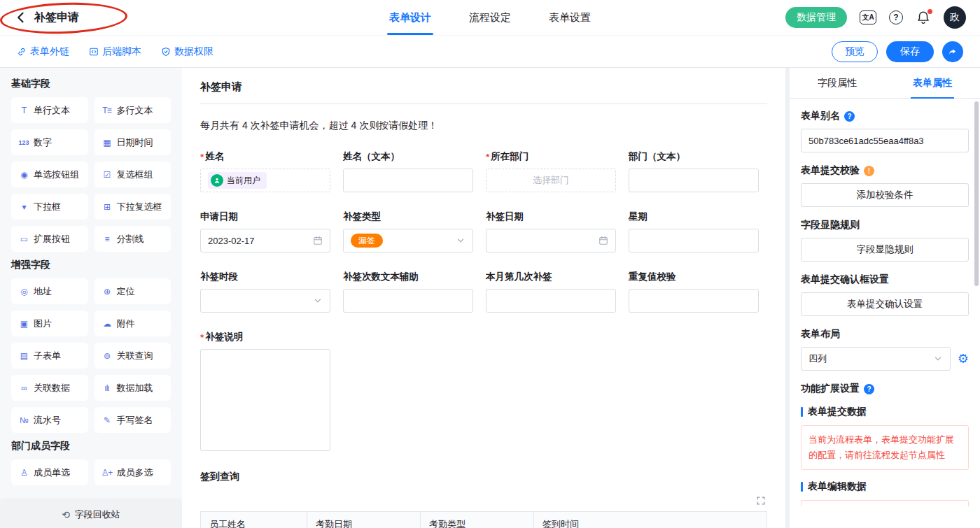  I want to click on field-type-number: 123数字, so click(50, 143).